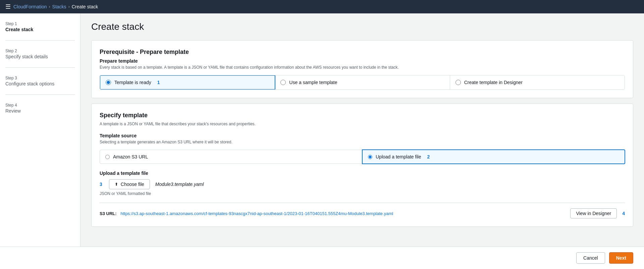 The height and width of the screenshot is (269, 644). I want to click on file-name: Module3.template.yaml, so click(180, 184).